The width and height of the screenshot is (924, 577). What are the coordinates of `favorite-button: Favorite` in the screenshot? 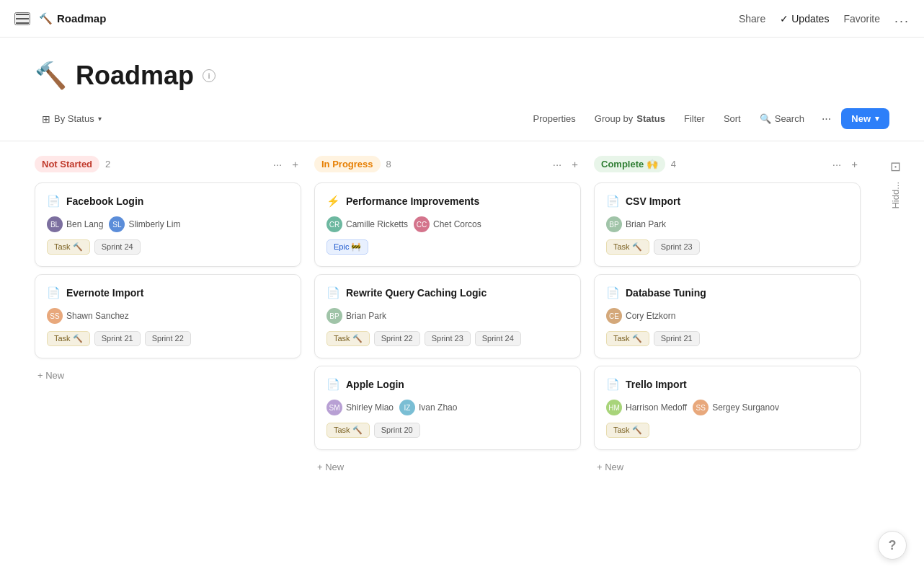 It's located at (862, 19).